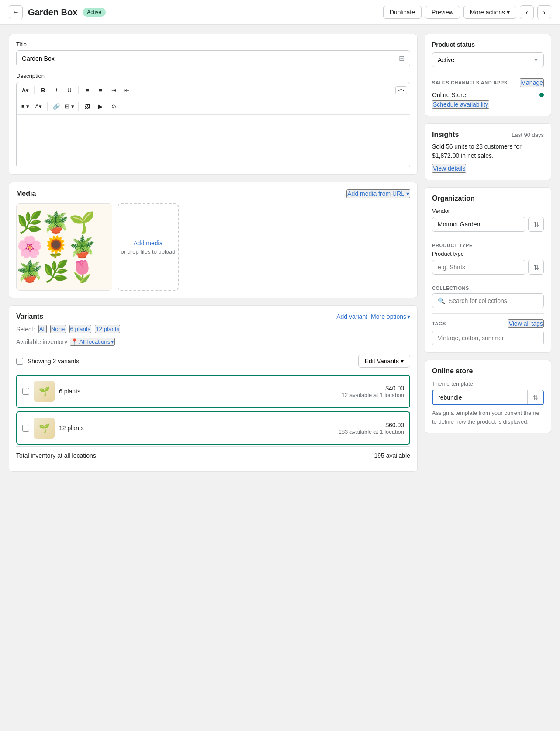 This screenshot has width=560, height=731. Describe the element at coordinates (384, 361) in the screenshot. I see `edit-variants-button: Edit Variants ▾` at that location.